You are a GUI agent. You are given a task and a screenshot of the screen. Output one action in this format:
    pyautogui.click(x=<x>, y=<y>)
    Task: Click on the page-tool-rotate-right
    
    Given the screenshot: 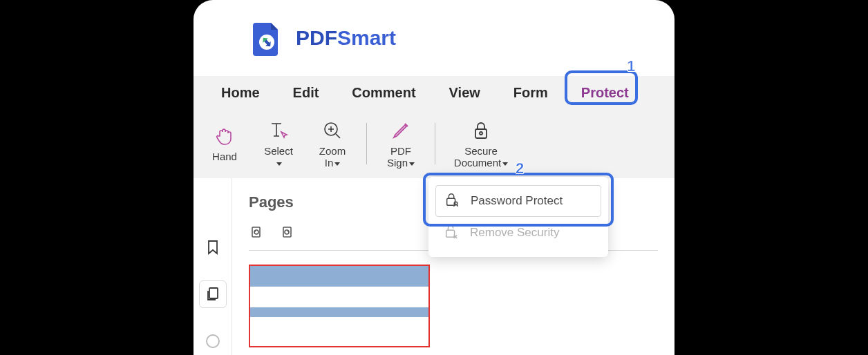 What is the action you would take?
    pyautogui.click(x=286, y=233)
    